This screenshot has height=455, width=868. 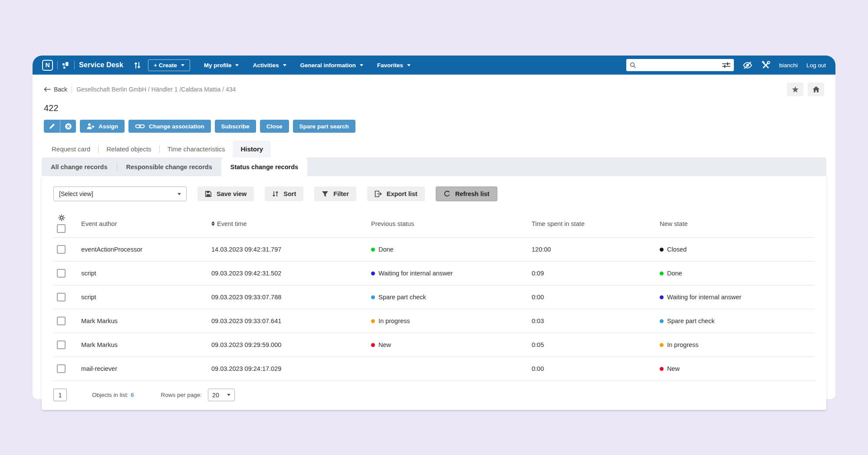 What do you see at coordinates (120, 194) in the screenshot?
I see `select-view-dropdown: [Select view]` at bounding box center [120, 194].